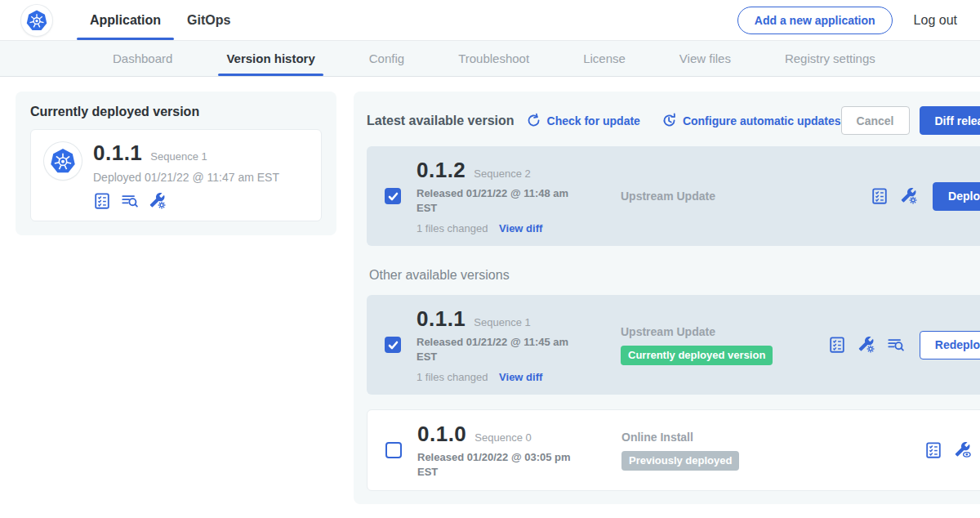  What do you see at coordinates (709, 345) in the screenshot?
I see `version-source: Upstream Update Currently deployed versi…` at bounding box center [709, 345].